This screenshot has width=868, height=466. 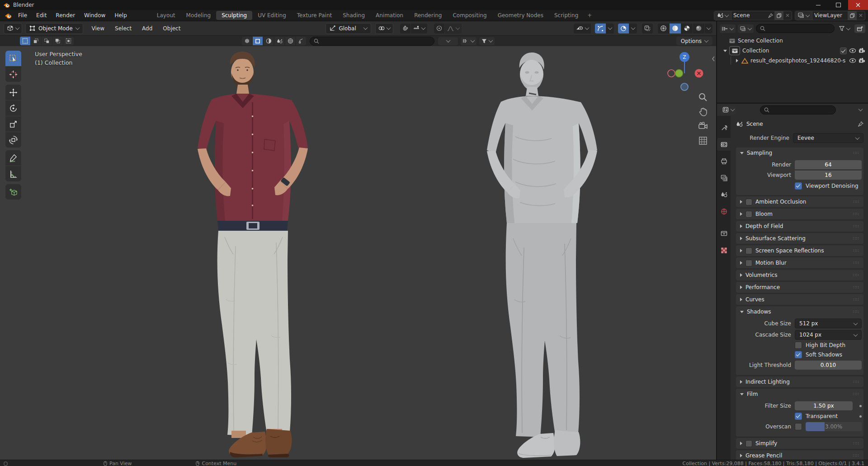 I want to click on add-workspace-button: +, so click(x=590, y=15).